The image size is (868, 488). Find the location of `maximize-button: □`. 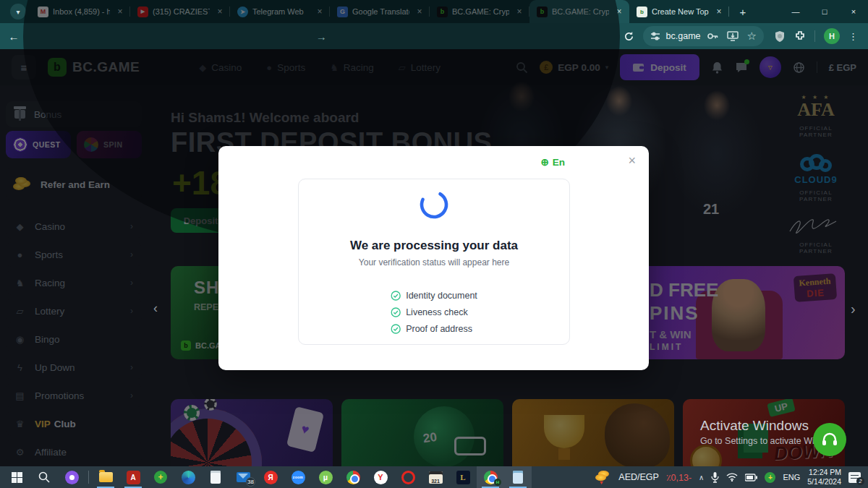

maximize-button: □ is located at coordinates (825, 12).